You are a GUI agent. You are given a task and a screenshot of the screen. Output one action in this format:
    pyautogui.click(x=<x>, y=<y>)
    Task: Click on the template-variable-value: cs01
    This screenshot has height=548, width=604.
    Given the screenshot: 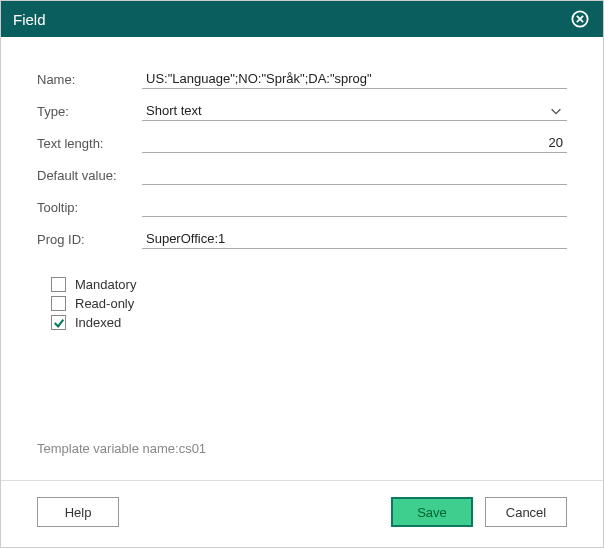 What is the action you would take?
    pyautogui.click(x=192, y=448)
    